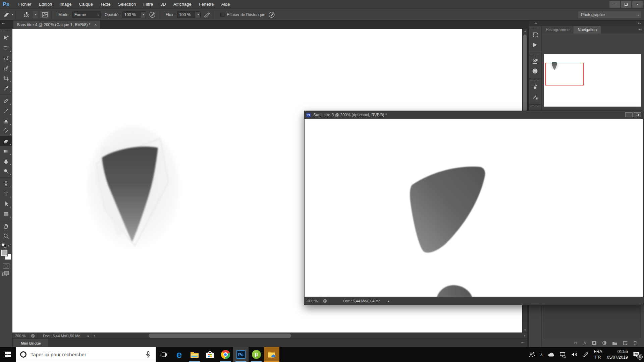 This screenshot has height=362, width=644. What do you see at coordinates (6, 161) in the screenshot?
I see `blur-tool` at bounding box center [6, 161].